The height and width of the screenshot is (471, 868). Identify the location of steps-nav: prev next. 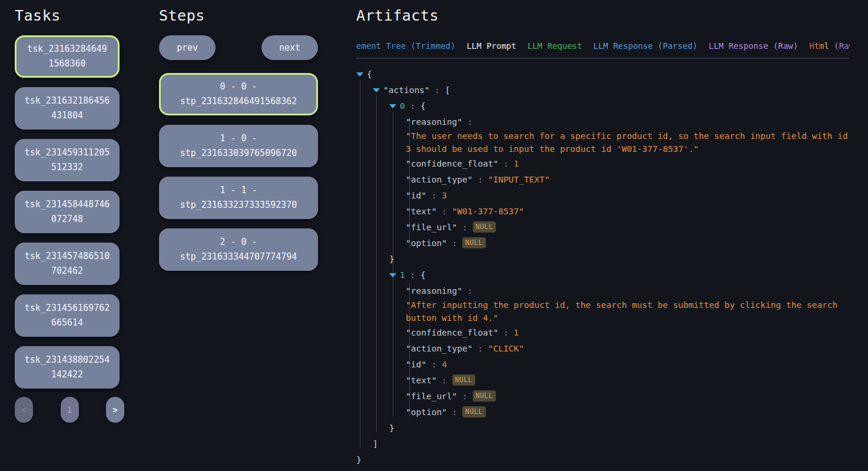
(238, 48).